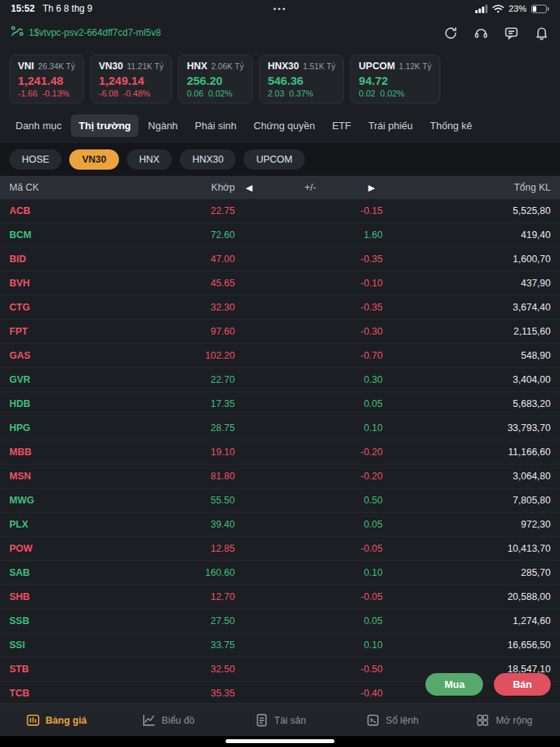 The width and height of the screenshot is (560, 747). I want to click on table-row-gas: GAS102.20-0.70548,90, so click(280, 356).